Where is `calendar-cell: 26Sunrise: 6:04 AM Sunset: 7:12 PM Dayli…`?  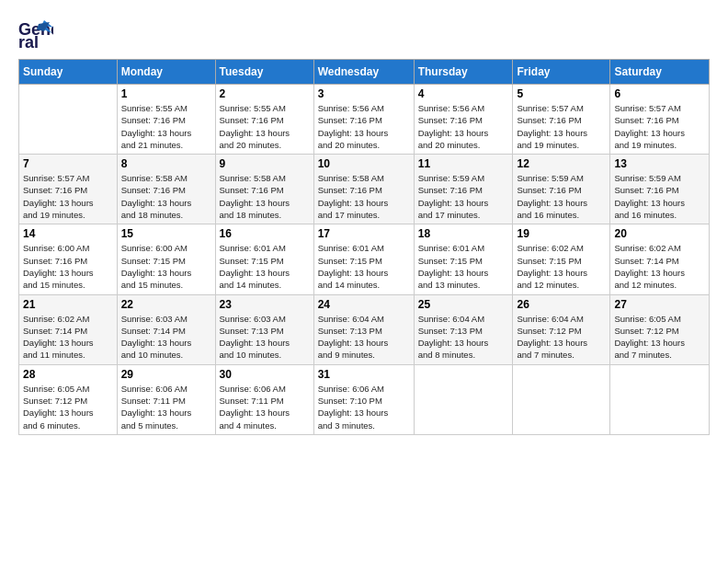
calendar-cell: 26Sunrise: 6:04 AM Sunset: 7:12 PM Dayli… is located at coordinates (562, 329).